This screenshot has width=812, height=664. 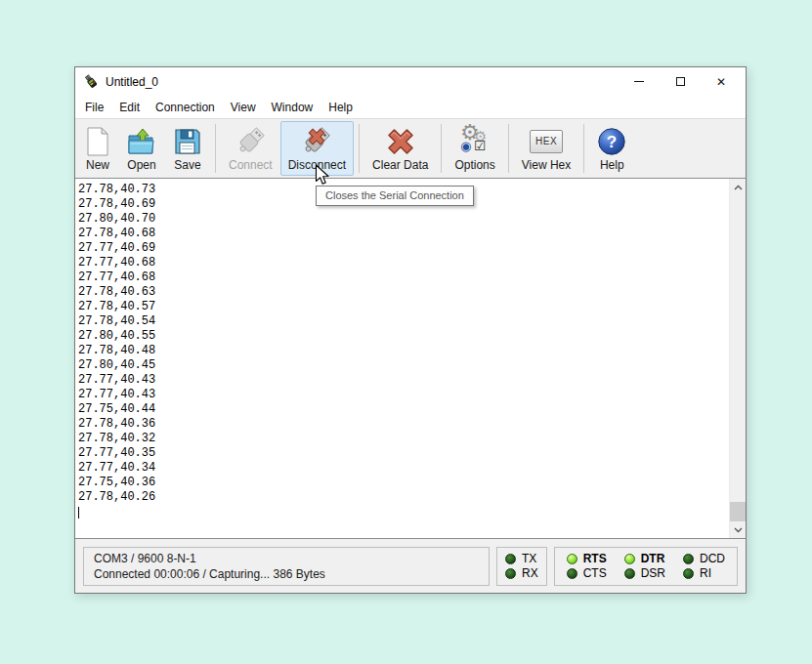 I want to click on led-label: RTS, so click(x=595, y=559).